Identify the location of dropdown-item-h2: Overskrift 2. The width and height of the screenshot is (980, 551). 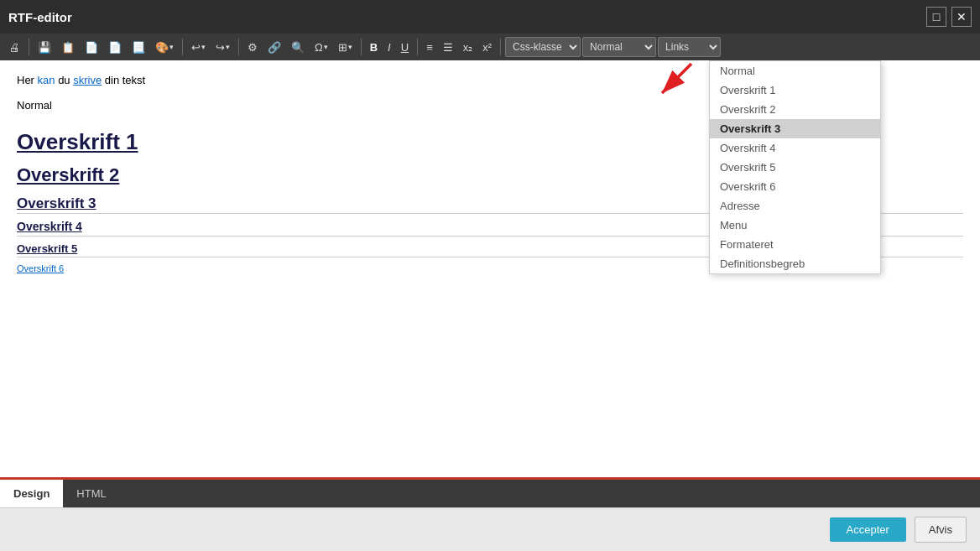
(795, 109).